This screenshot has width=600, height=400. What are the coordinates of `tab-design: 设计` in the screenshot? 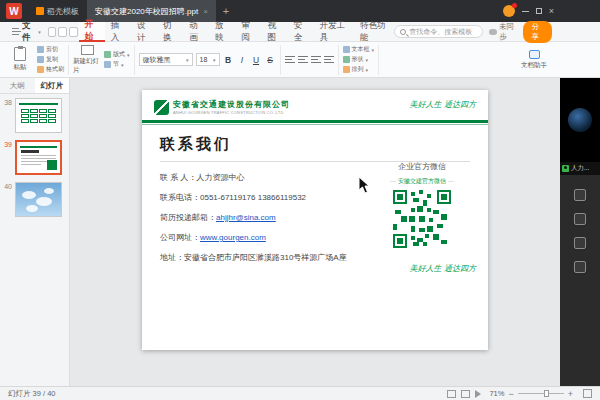 It's located at (144, 32).